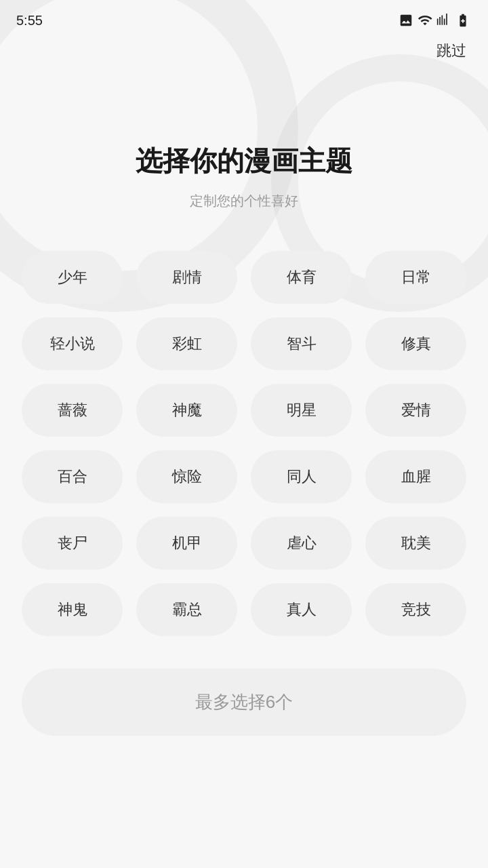  What do you see at coordinates (244, 719) in the screenshot?
I see `bottom-button-wrap: 最多选择6个` at bounding box center [244, 719].